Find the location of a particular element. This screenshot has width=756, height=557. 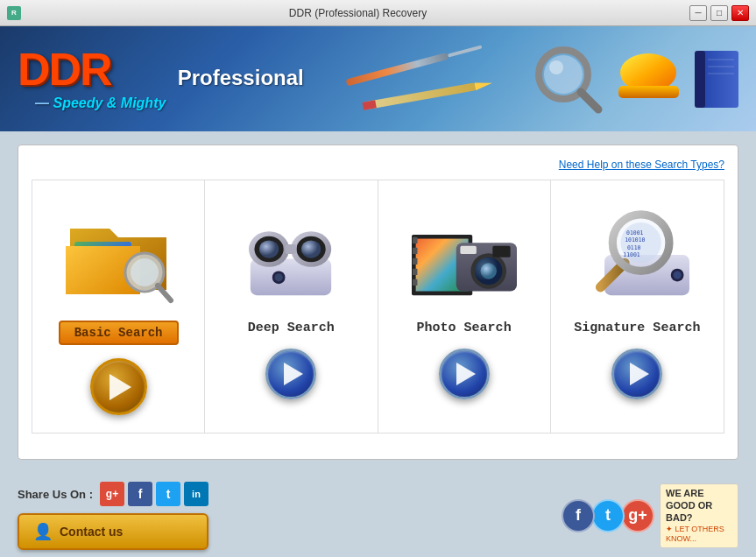

rating-twitter-button: t is located at coordinates (608, 516).